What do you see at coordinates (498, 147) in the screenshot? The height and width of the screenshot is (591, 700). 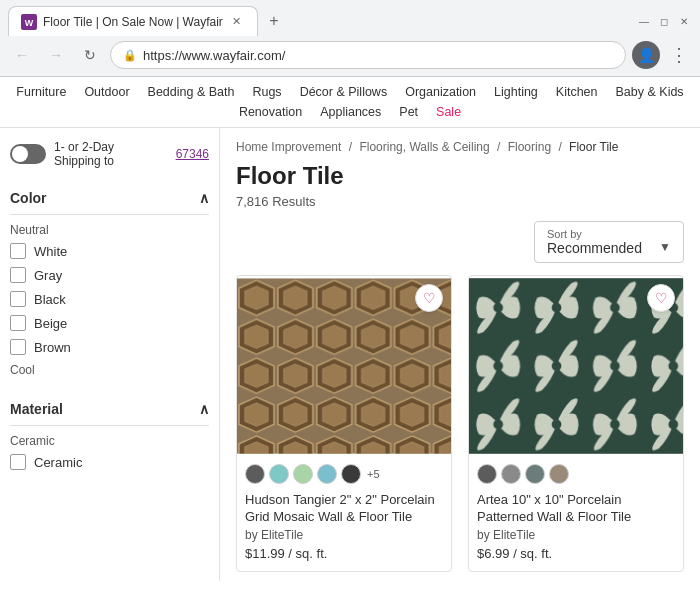 I see `breadcrumb-sep-2: /` at bounding box center [498, 147].